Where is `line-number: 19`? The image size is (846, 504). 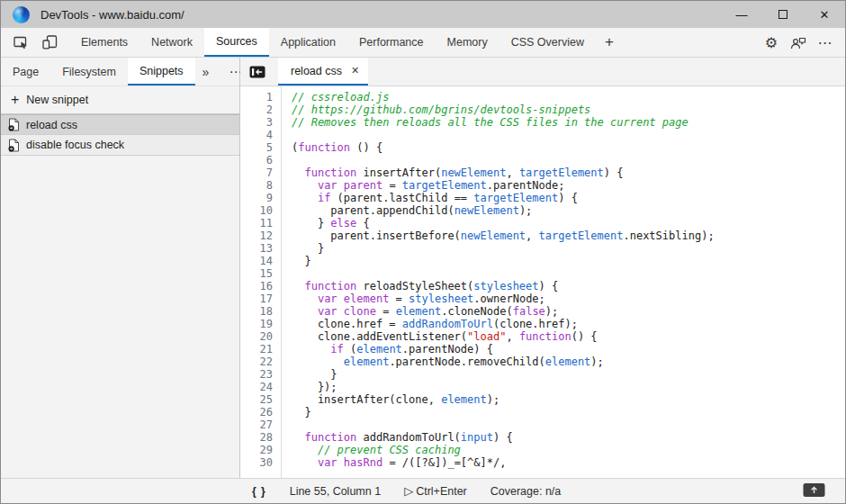 line-number: 19 is located at coordinates (256, 324).